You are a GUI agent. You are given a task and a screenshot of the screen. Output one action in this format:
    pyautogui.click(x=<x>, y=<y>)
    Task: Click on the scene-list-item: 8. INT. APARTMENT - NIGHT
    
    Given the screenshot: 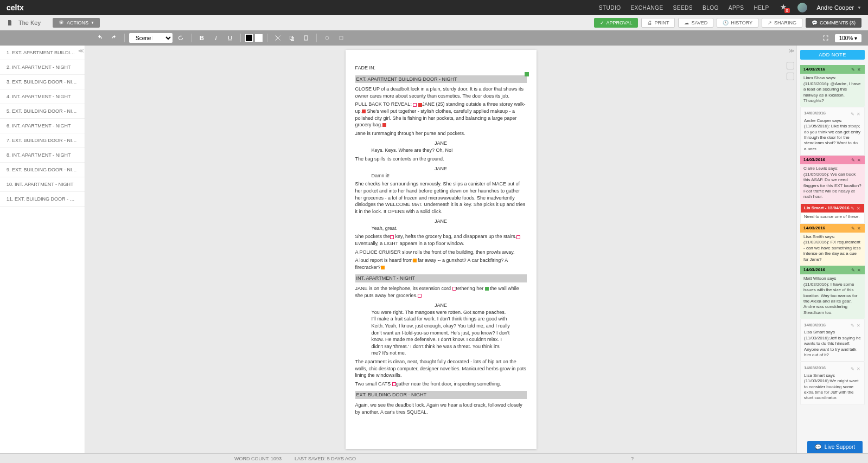 What is the action you would take?
    pyautogui.click(x=42, y=155)
    